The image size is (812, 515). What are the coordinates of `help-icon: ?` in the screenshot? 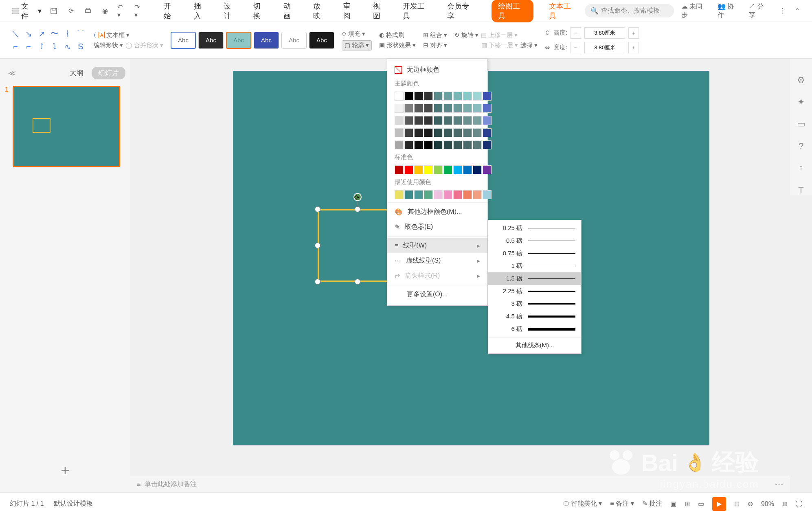 It's located at (801, 146).